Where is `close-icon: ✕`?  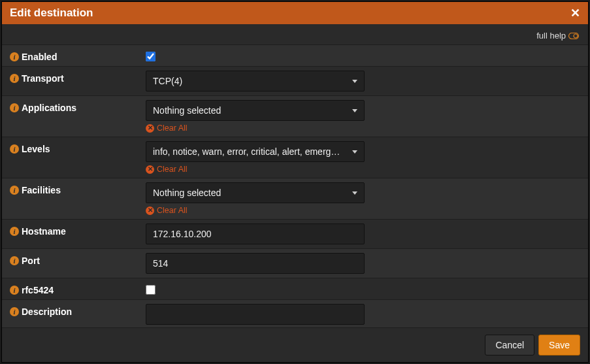
close-icon: ✕ is located at coordinates (575, 13).